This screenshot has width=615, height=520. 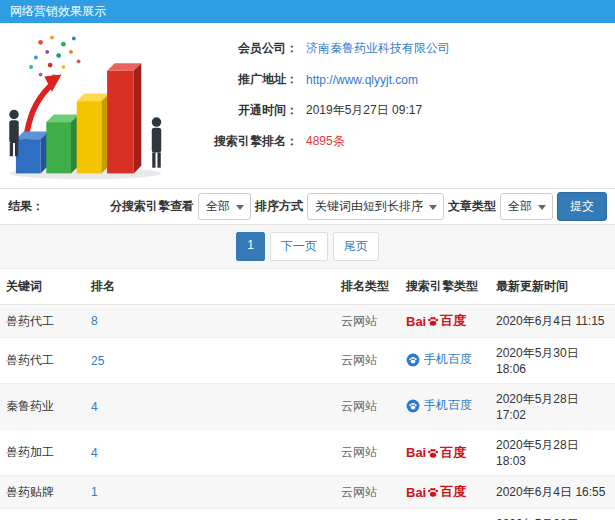 What do you see at coordinates (90, 105) in the screenshot?
I see `bar-chart-clipart-icon` at bounding box center [90, 105].